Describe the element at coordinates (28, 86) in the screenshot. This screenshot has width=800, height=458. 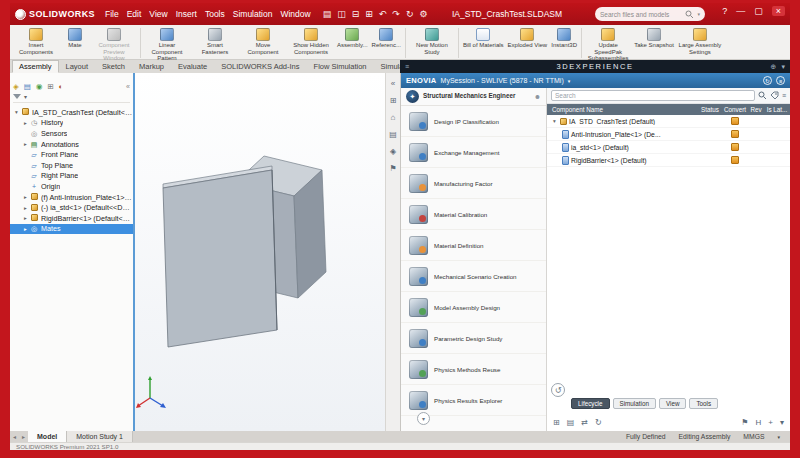
I see `propertymanager-icon: ▤` at that location.